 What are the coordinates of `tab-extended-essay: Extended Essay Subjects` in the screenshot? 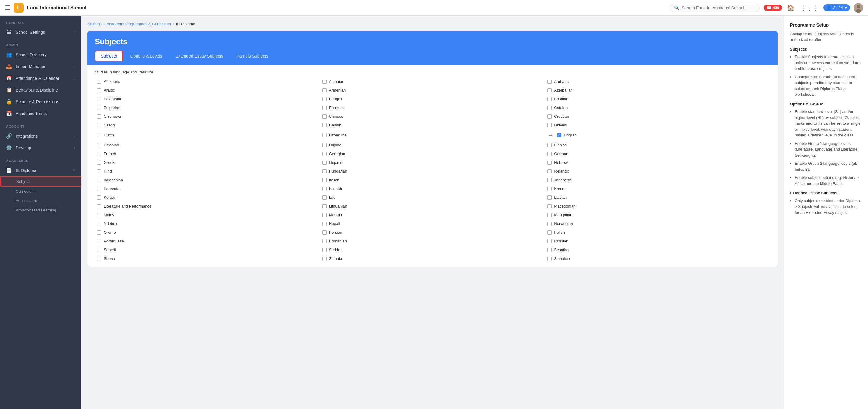 It's located at (199, 56).